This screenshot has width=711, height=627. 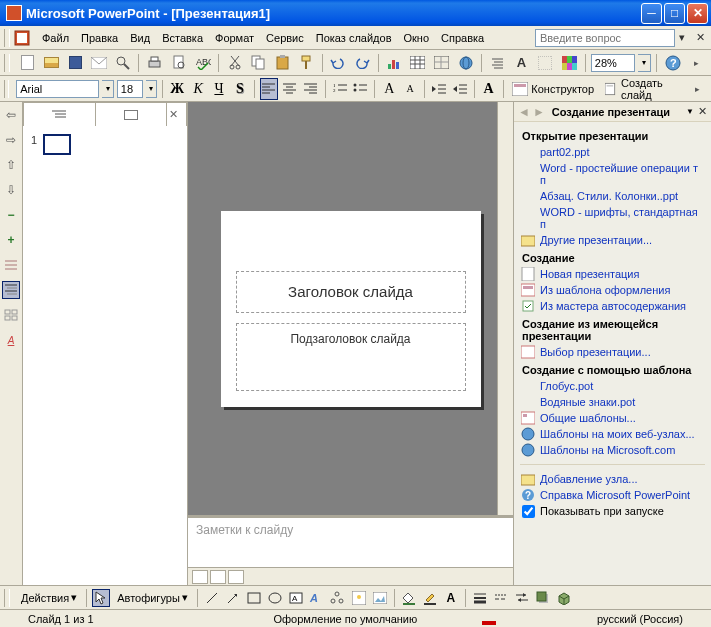 I want to click on paste-button, so click(x=282, y=63).